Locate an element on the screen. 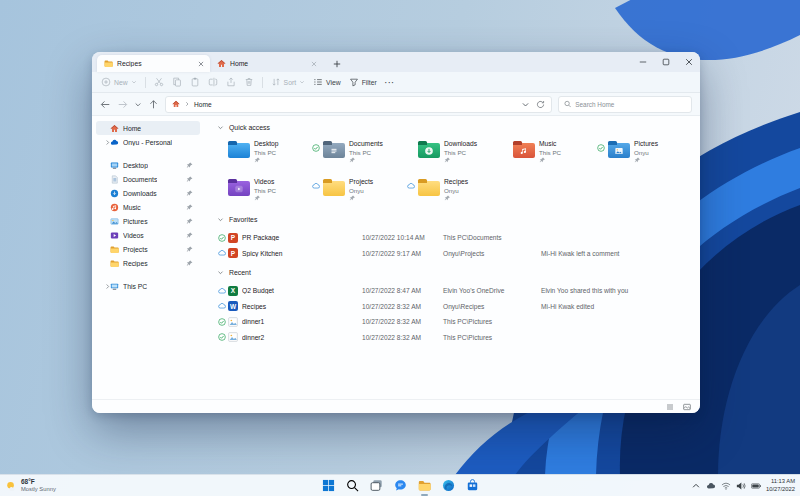  tile-name: Recipes is located at coordinates (456, 182).